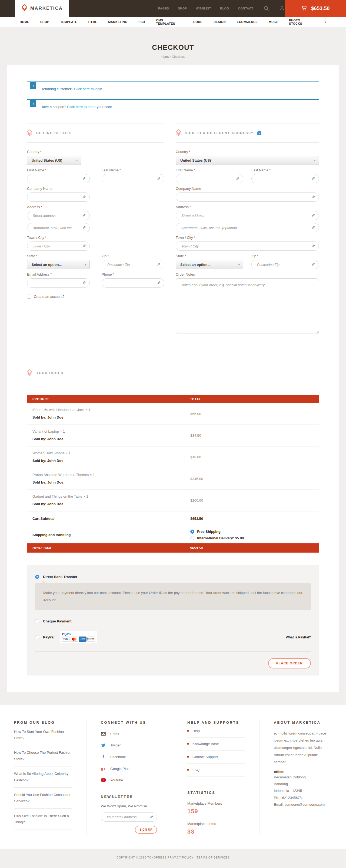  What do you see at coordinates (245, 228) in the screenshot?
I see `shipping-address2-input` at bounding box center [245, 228].